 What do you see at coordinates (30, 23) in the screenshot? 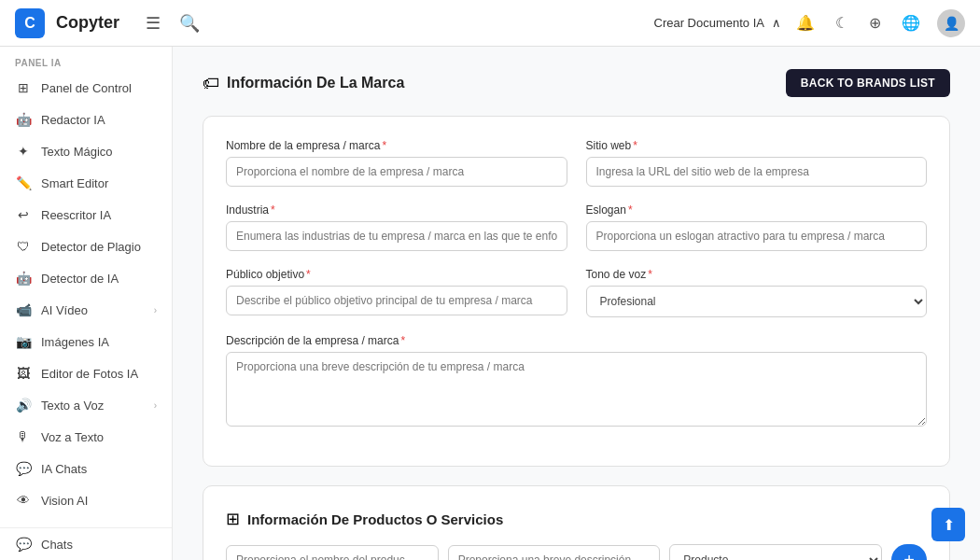
I see `logo-icon: C` at bounding box center [30, 23].